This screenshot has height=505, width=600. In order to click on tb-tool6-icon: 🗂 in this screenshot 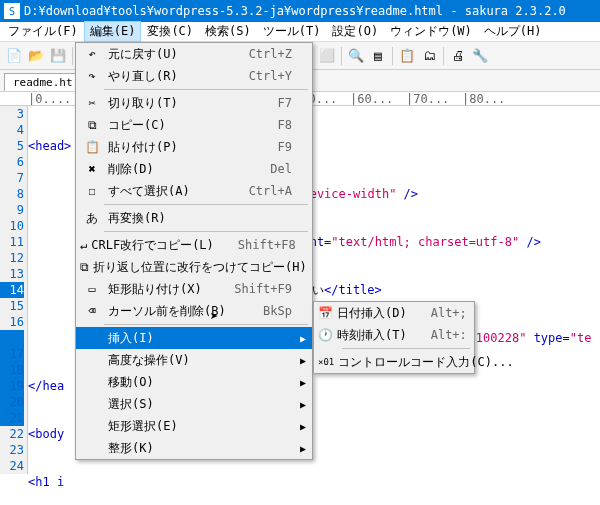, I will do `click(429, 56)`.